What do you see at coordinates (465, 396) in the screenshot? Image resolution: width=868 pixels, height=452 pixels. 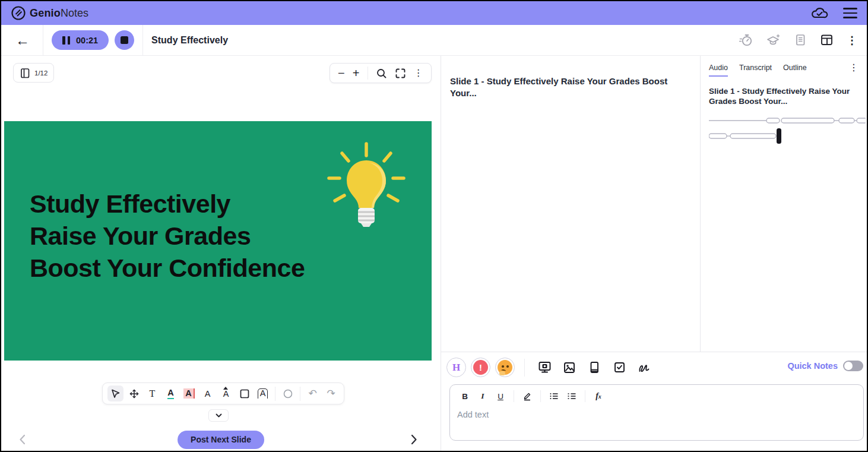 I see `bold-button: B` at bounding box center [465, 396].